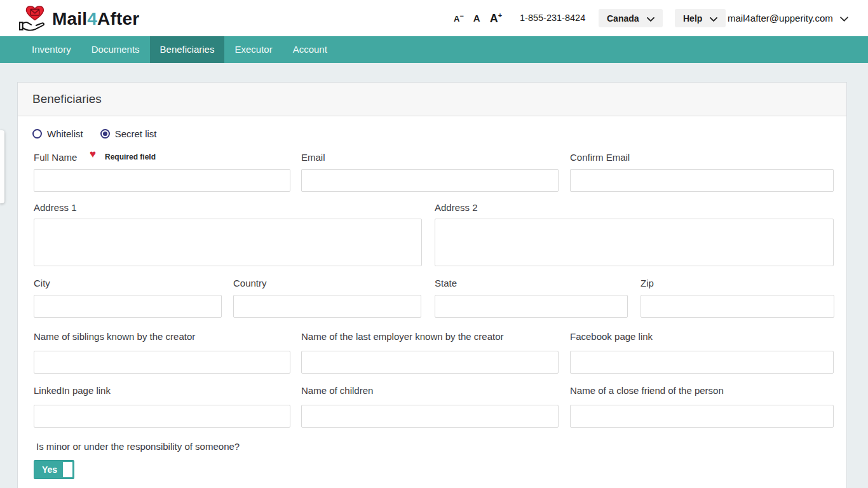 The image size is (868, 488). Describe the element at coordinates (105, 133) in the screenshot. I see `radio-checked-icon` at that location.